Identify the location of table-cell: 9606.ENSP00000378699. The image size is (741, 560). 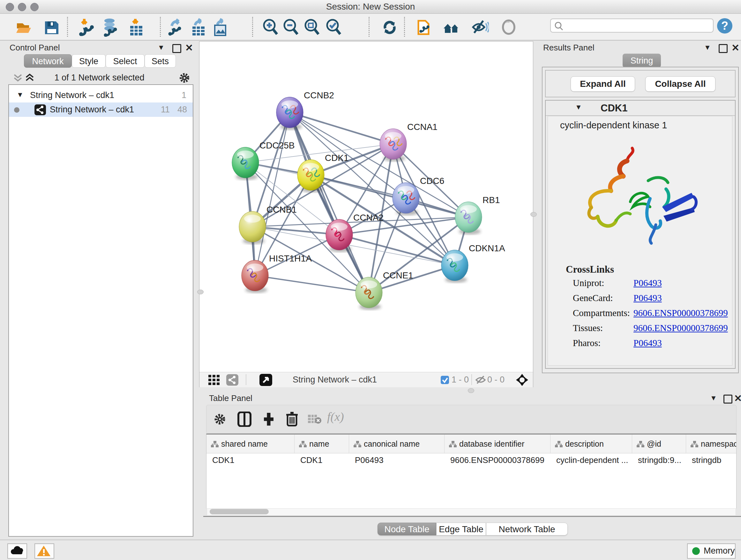
(497, 460).